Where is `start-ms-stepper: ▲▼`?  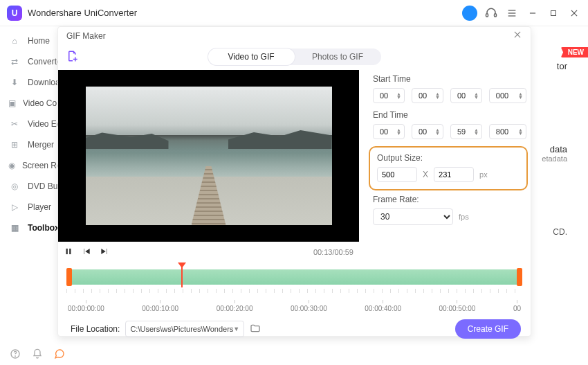 start-ms-stepper: ▲▼ is located at coordinates (508, 96).